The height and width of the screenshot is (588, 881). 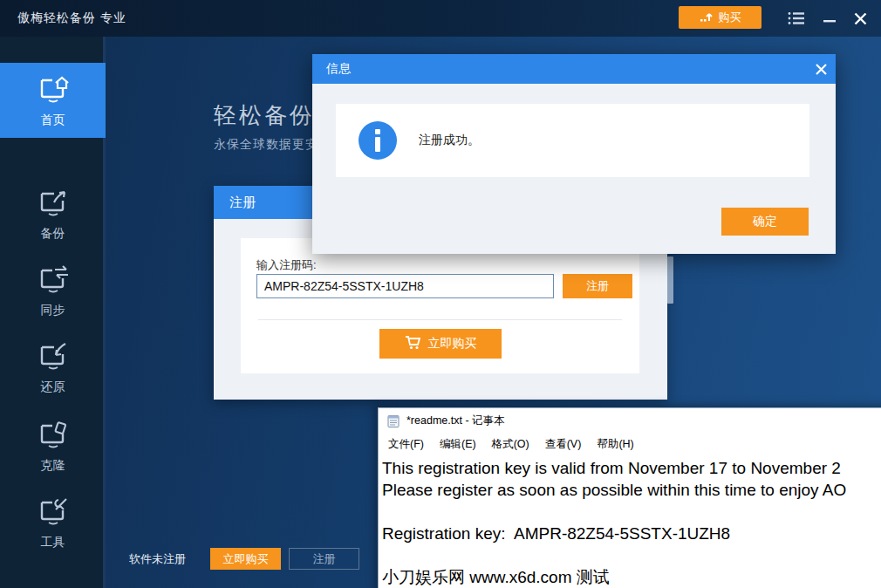 What do you see at coordinates (860, 18) in the screenshot?
I see `close-button` at bounding box center [860, 18].